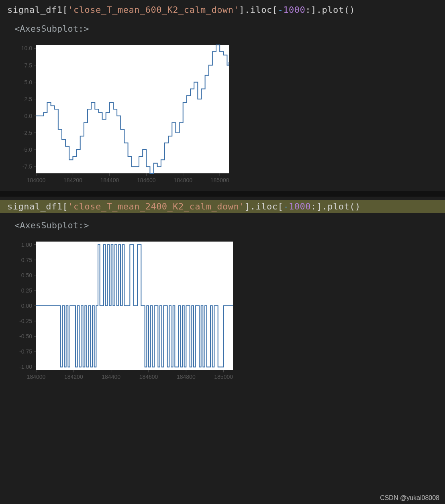 This screenshot has height=504, width=445. Describe the element at coordinates (27, 275) in the screenshot. I see `svg-text: 0.50` at that location.